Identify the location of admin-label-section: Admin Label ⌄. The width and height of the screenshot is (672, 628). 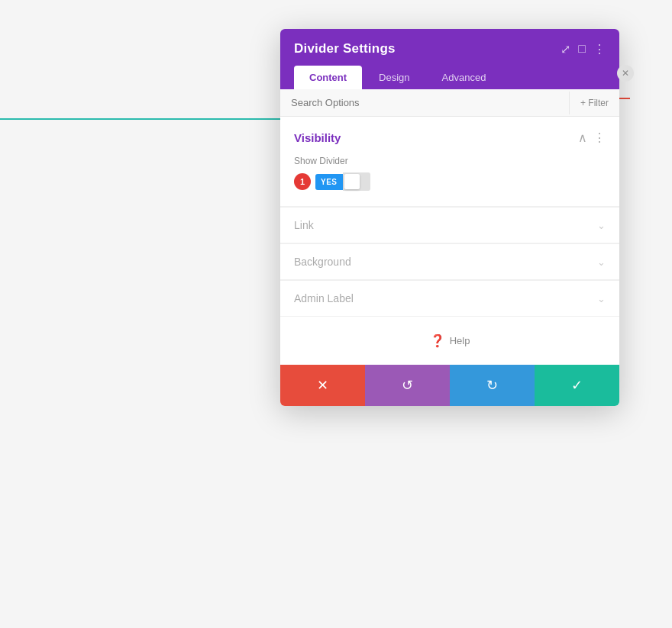
(450, 298).